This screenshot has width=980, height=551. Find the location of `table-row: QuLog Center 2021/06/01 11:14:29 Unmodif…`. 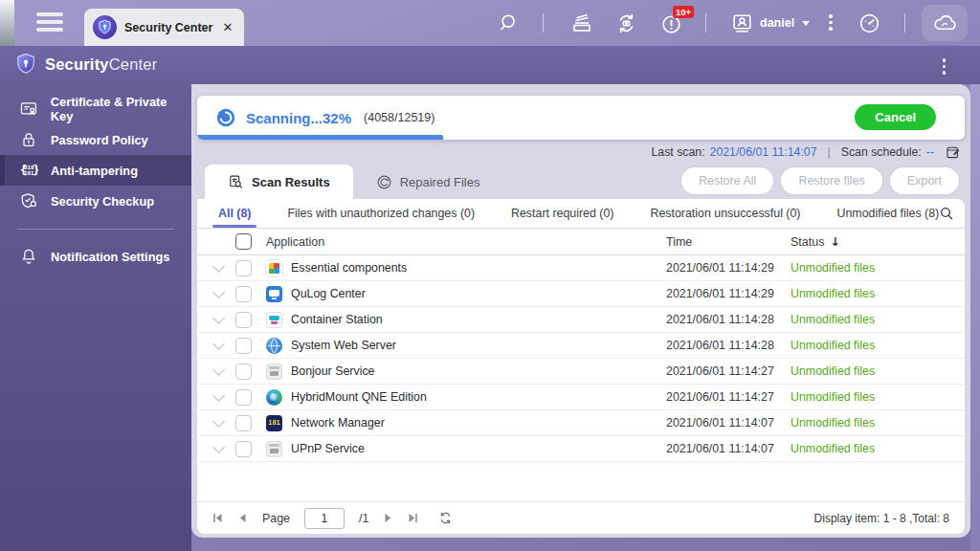

table-row: QuLog Center 2021/06/01 11:14:29 Unmodif… is located at coordinates (581, 295).